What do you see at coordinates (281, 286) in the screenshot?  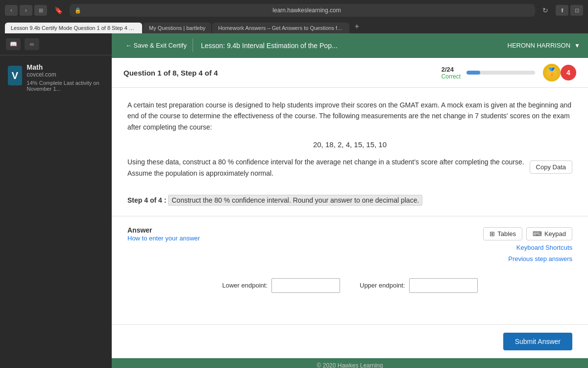 I see `lower-endpoint-group: Lower endpoint:` at bounding box center [281, 286].